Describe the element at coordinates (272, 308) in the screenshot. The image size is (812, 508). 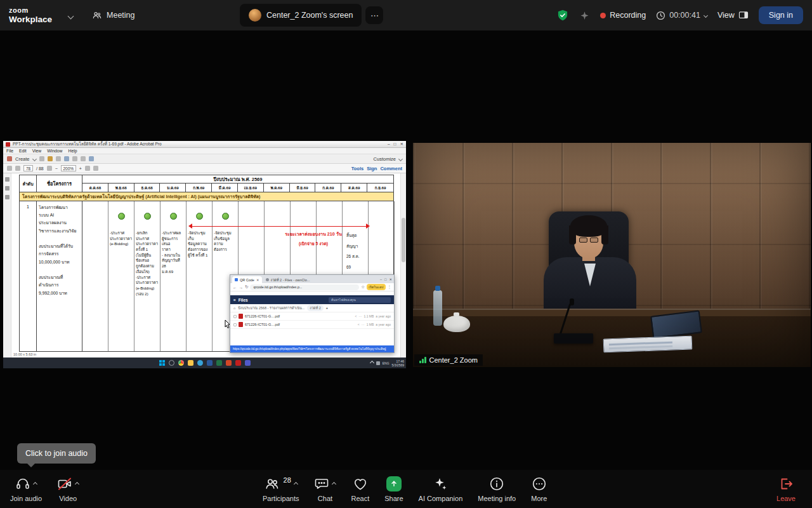
I see `breadcrumb: ปีงบประมาณ 2568 - รายงานผลการดำเนิน...` at that location.